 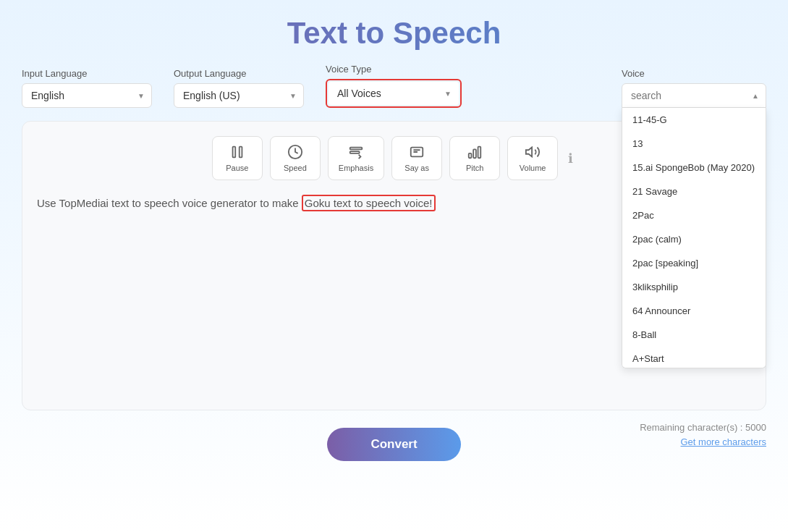 I want to click on pause-button: Pause, so click(x=237, y=158).